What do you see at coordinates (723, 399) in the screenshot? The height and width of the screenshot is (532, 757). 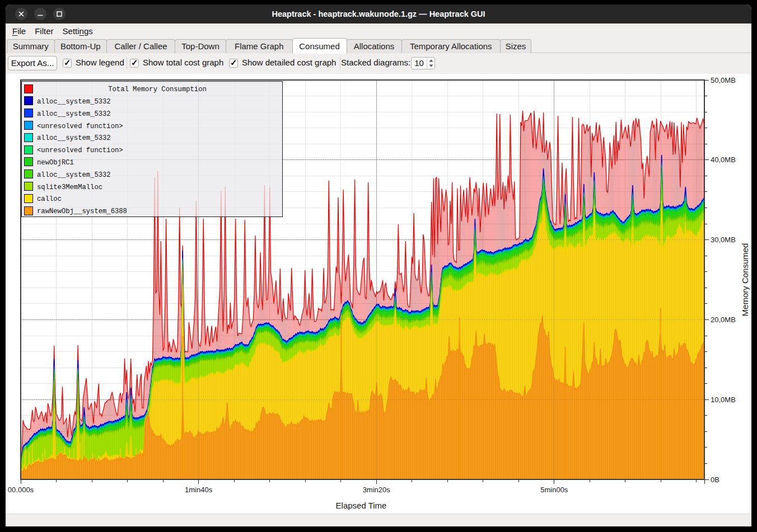 I see `svg-text: 10,0MB` at bounding box center [723, 399].